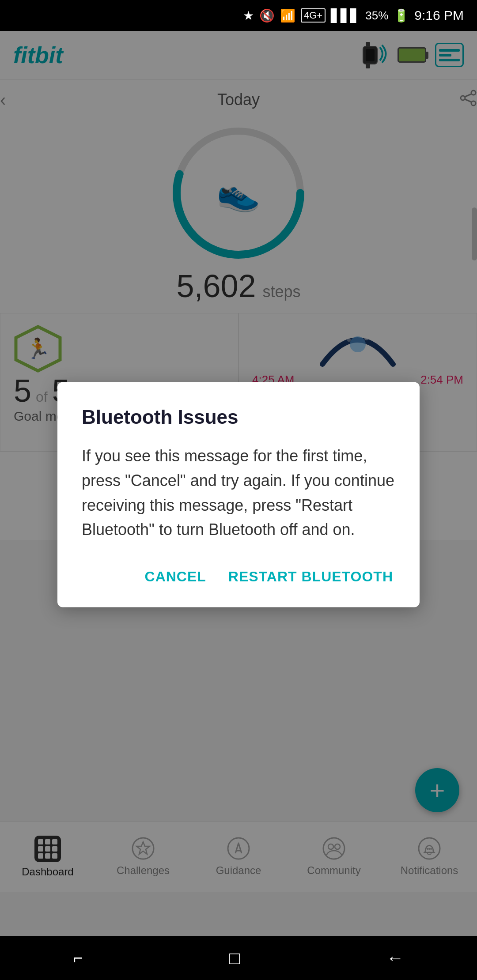  I want to click on status-bar: ★ 🔇 📶 4G+ ▋▋▋ 35% 🔋 9:16 PM, so click(238, 15).